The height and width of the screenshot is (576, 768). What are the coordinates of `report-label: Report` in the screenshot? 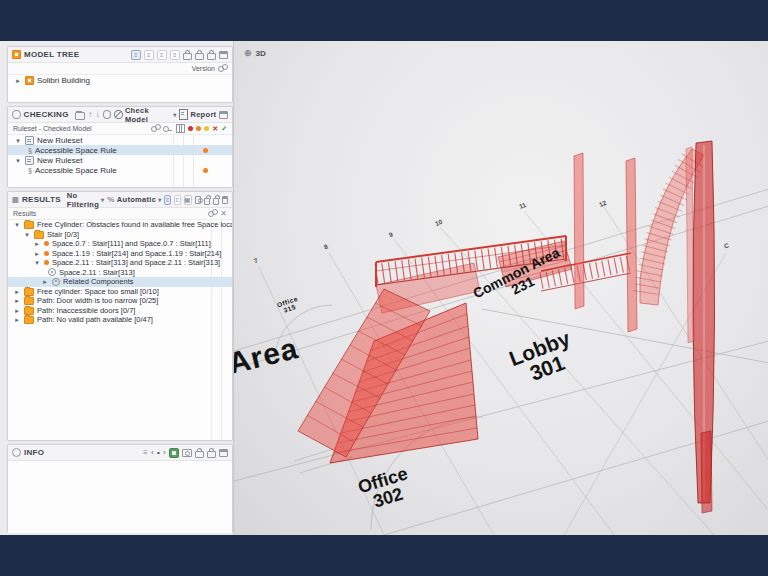 It's located at (203, 114).